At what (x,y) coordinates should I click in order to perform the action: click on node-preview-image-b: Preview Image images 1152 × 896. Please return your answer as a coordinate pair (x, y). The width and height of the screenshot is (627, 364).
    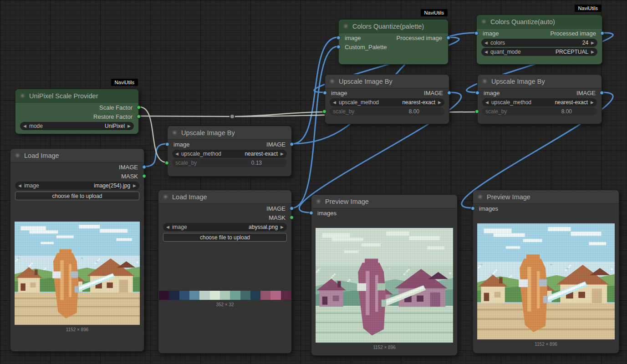
    Looking at the image, I should click on (546, 272).